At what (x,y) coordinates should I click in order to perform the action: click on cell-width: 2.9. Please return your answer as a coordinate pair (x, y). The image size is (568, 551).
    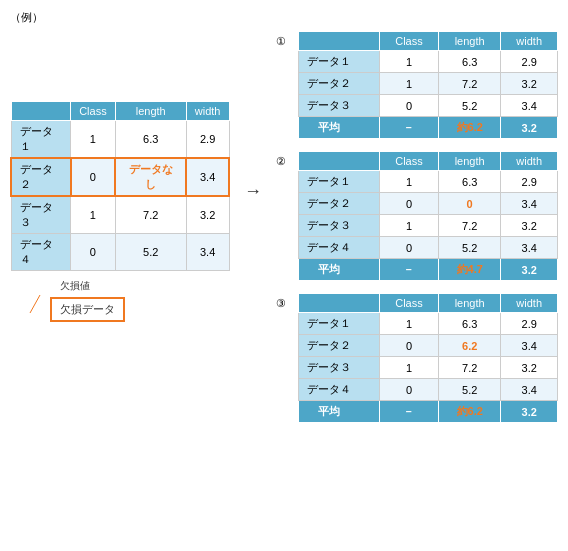
    Looking at the image, I should click on (208, 140).